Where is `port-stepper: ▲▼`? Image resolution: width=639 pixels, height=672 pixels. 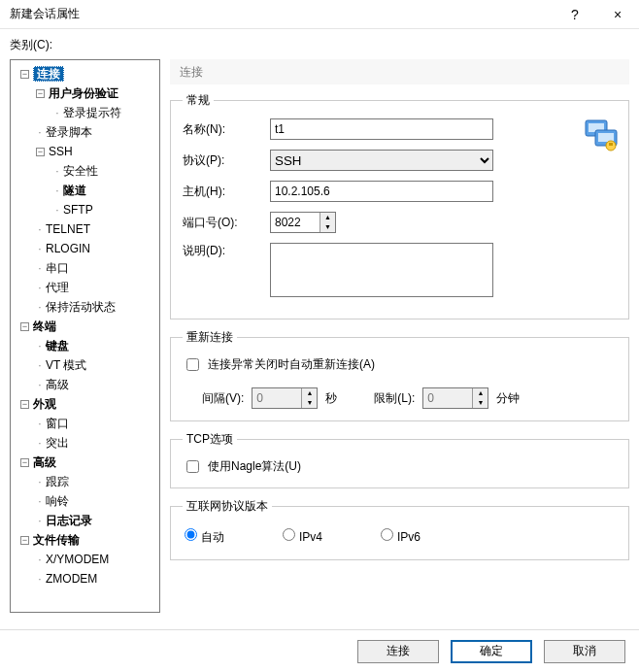
port-stepper: ▲▼ is located at coordinates (303, 222).